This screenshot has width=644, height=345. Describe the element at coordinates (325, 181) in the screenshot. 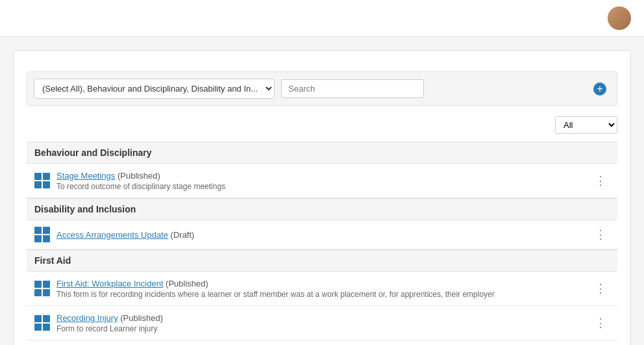

I see `template-info: Stage Meetings (Published)To record outc…` at that location.